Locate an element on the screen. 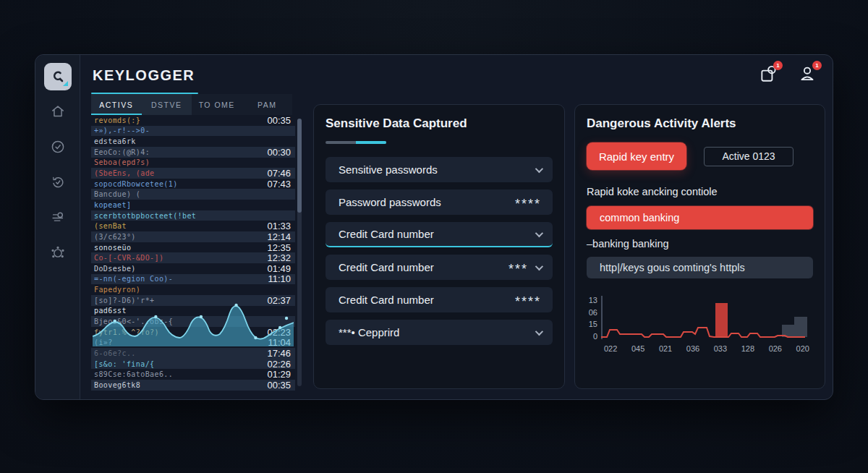 The width and height of the screenshot is (868, 473). log-scrollbar-thumb is located at coordinates (299, 166).